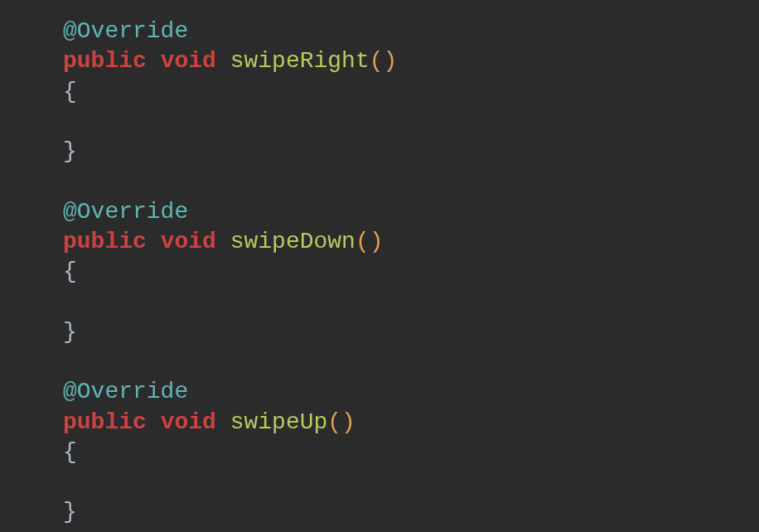 The image size is (759, 532). Describe the element at coordinates (279, 423) in the screenshot. I see `method-name-token: swipeUp` at that location.